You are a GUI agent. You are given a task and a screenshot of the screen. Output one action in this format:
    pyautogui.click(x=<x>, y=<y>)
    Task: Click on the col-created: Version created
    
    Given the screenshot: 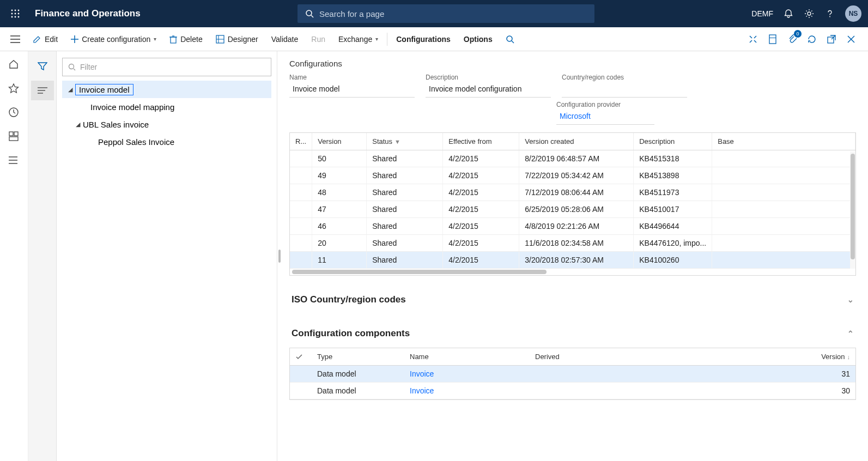 What is the action you would take?
    pyautogui.click(x=576, y=142)
    